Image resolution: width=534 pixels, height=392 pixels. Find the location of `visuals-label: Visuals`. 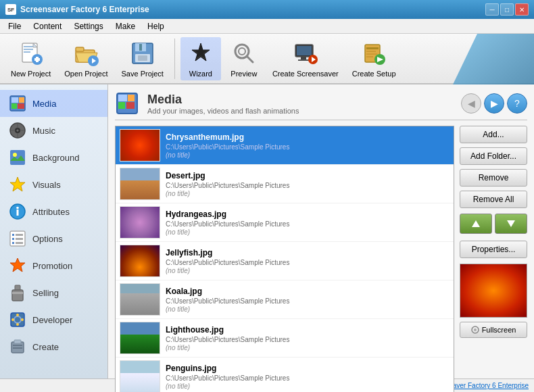

visuals-label: Visuals is located at coordinates (47, 185).